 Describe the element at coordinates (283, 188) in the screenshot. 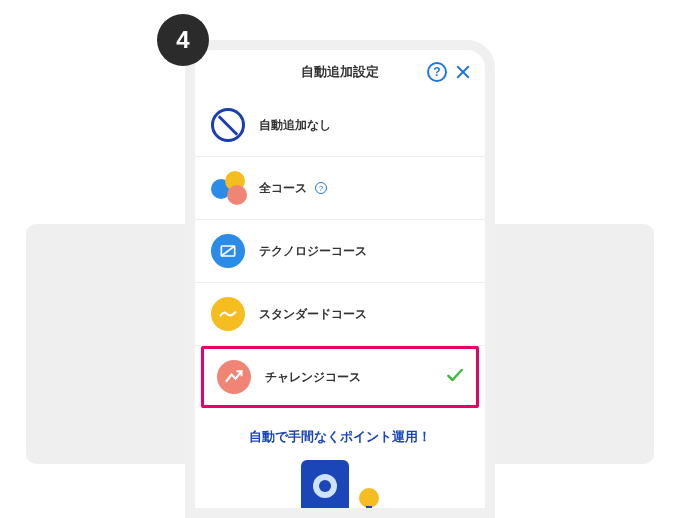

I see `option-label: 全コース` at that location.